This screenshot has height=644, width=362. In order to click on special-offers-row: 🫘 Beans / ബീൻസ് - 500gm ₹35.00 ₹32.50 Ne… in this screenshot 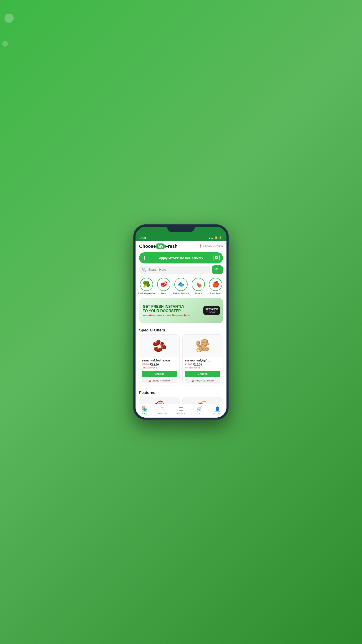, I will do `click(181, 361)`.